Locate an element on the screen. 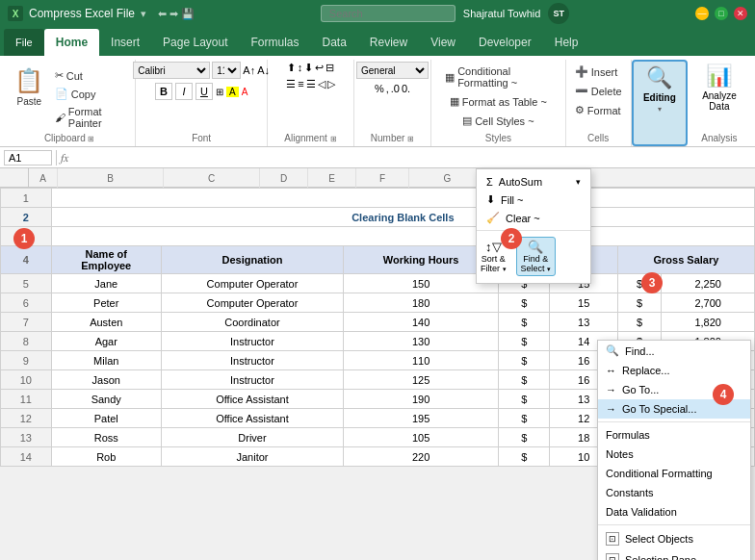 This screenshot has height=560, width=755. align-bottom-button: ⬇ is located at coordinates (308, 67).